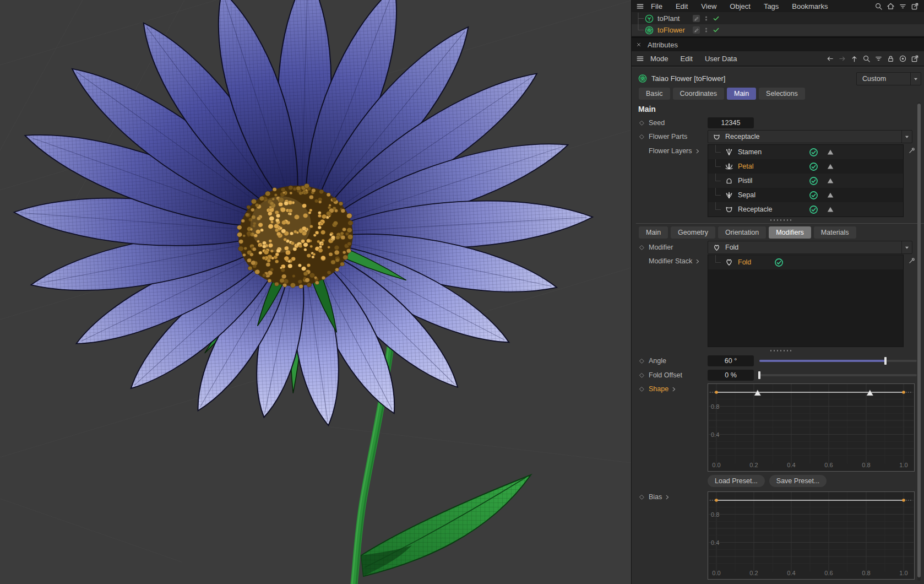  Describe the element at coordinates (742, 232) in the screenshot. I see `tab-orientation: Orientation` at that location.